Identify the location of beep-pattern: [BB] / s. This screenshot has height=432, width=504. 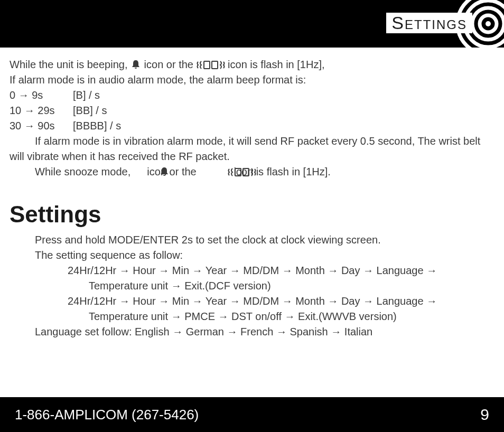
(90, 111).